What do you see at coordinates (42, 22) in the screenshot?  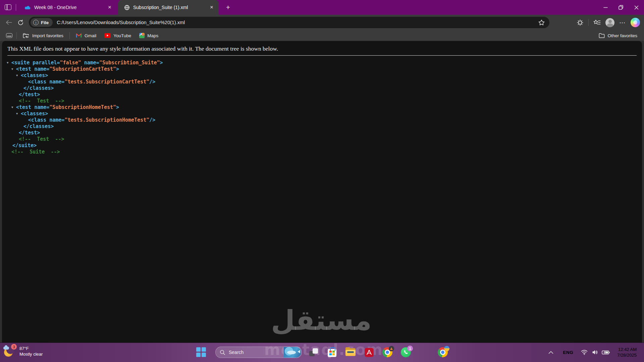 I see `url-scheme-chip: i File` at bounding box center [42, 22].